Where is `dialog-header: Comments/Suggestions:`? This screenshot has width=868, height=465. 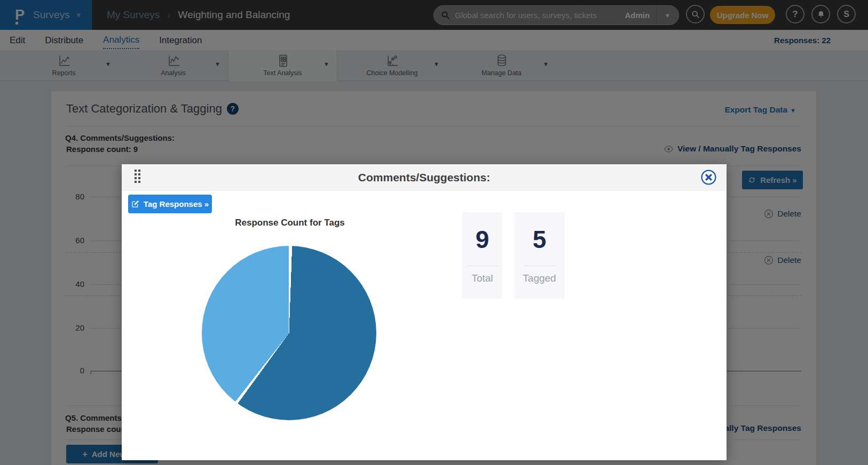
dialog-header: Comments/Suggestions: is located at coordinates (424, 177).